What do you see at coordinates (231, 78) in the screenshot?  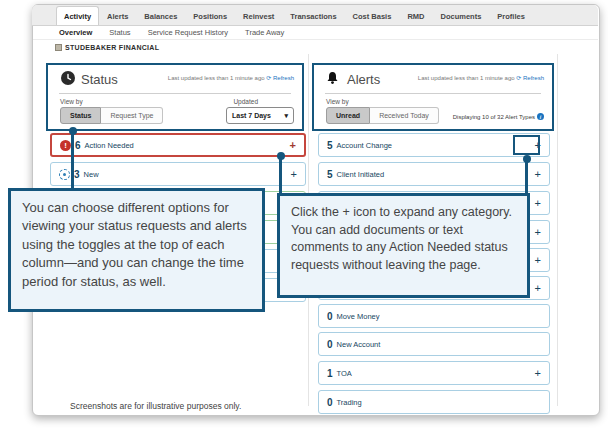 I see `status-last-updated: Last updated less than 1 minute ago ⟳ Re…` at bounding box center [231, 78].